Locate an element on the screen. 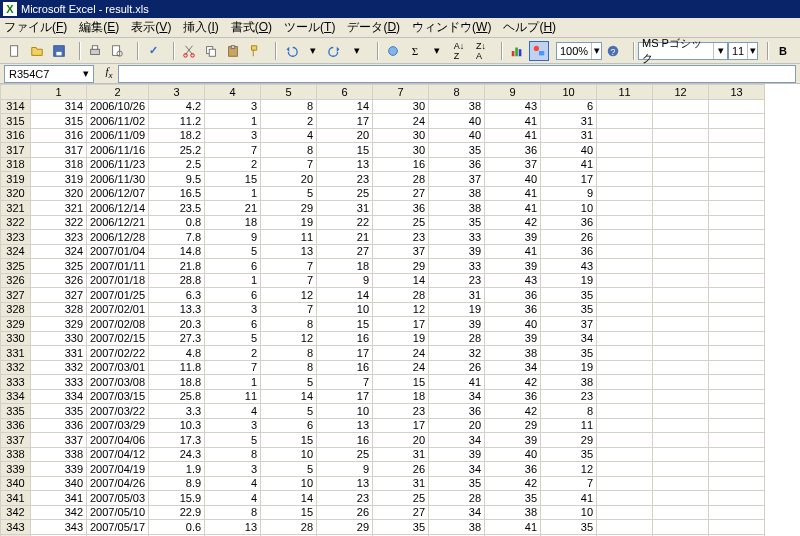 This screenshot has height=536, width=800. italic-button: I is located at coordinates (798, 51).